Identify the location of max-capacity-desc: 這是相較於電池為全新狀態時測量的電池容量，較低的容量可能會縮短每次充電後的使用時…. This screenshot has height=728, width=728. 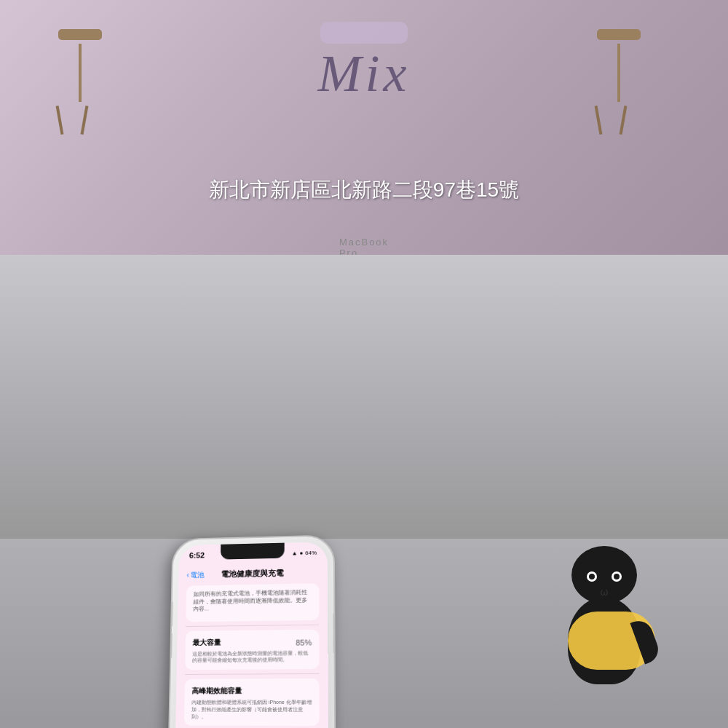
(252, 657).